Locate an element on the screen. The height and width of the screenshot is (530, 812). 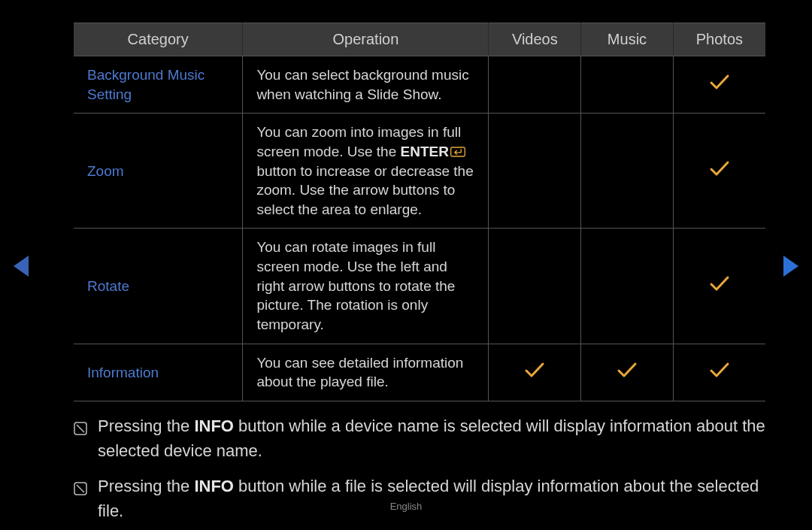
table-row: Background Music SettingYou can select b… is located at coordinates (420, 85).